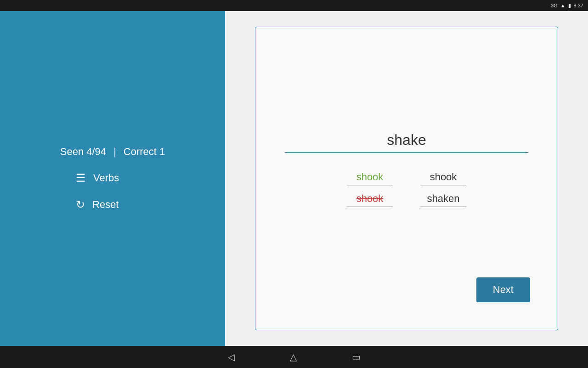 Image resolution: width=588 pixels, height=368 pixels. What do you see at coordinates (113, 205) in the screenshot?
I see `reset-menu-item: ↻ Reset` at bounding box center [113, 205].